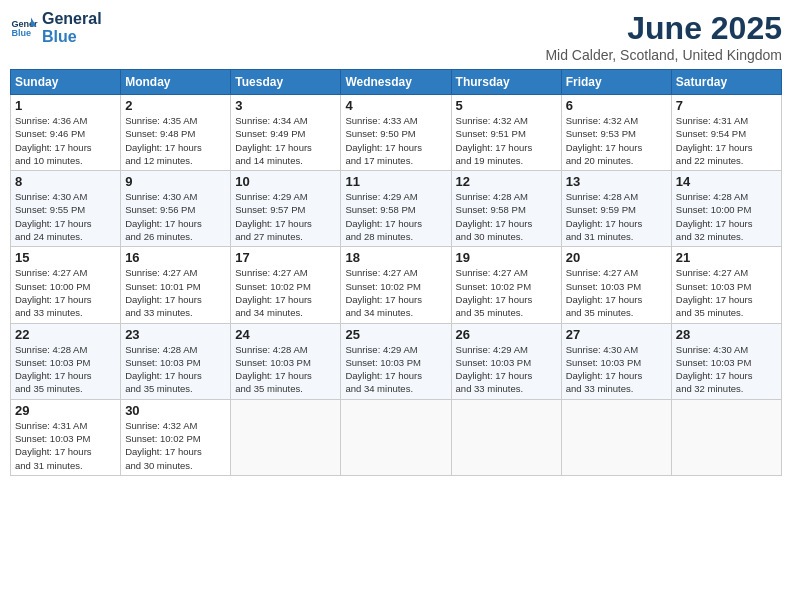 This screenshot has width=792, height=612. Describe the element at coordinates (726, 216) in the screenshot. I see `day-info: Sunrise: 4:28 AM Sunset: 10:00 PM Daylig…` at that location.